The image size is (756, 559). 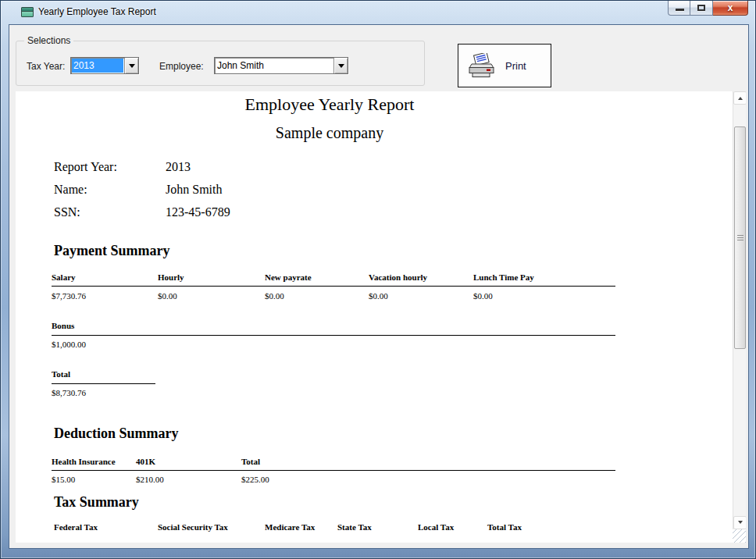 I want to click on column-header-deduction-total: Total, so click(x=251, y=461).